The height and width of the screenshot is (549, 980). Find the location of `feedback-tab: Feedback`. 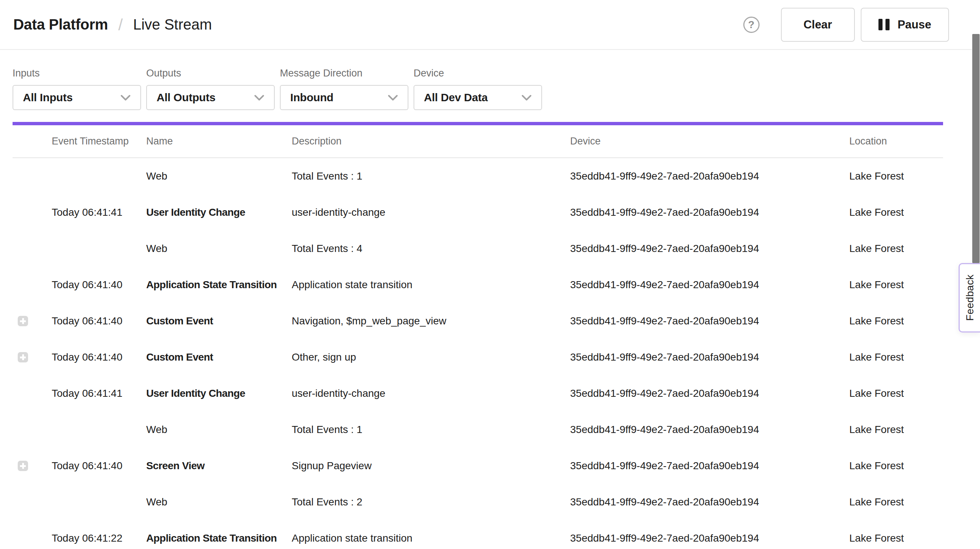

feedback-tab: Feedback is located at coordinates (969, 298).